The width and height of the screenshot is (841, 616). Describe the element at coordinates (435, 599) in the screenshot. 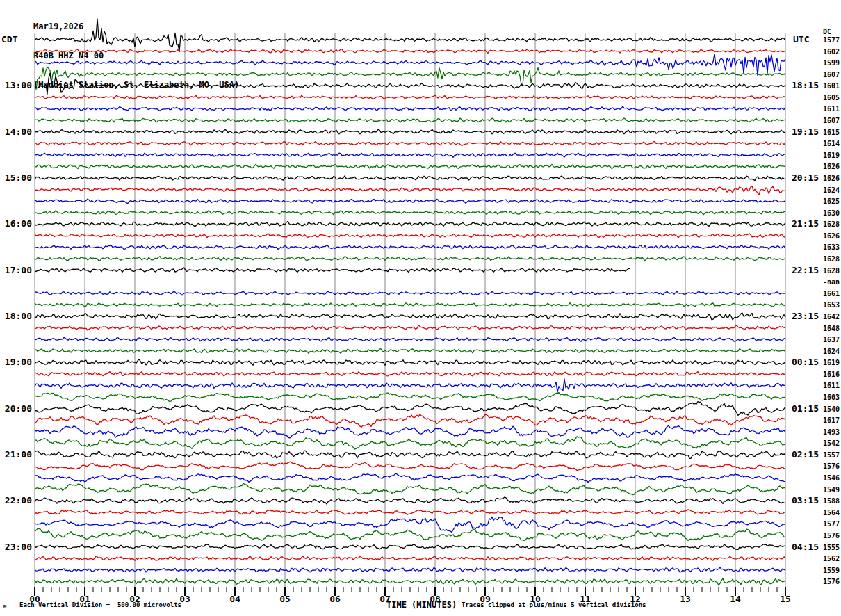

I see `x-tick-label: 08` at that location.